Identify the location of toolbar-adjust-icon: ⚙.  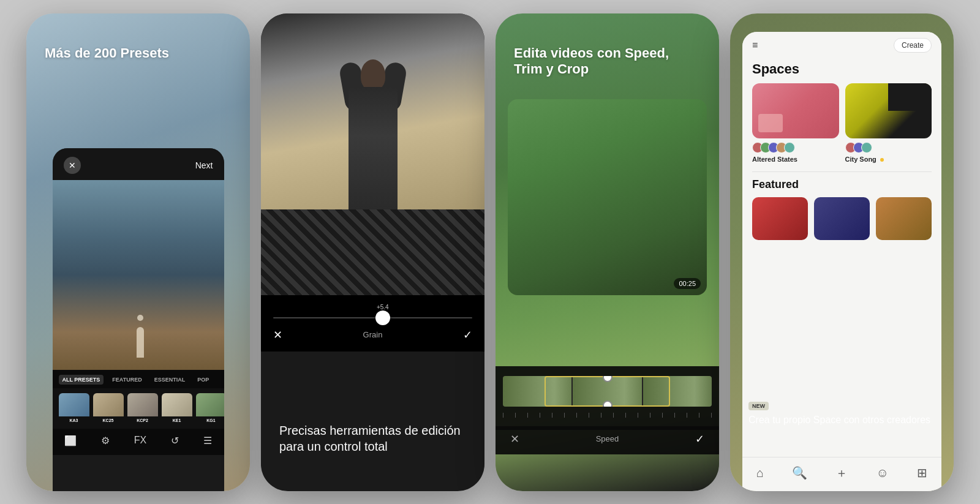
(105, 441).